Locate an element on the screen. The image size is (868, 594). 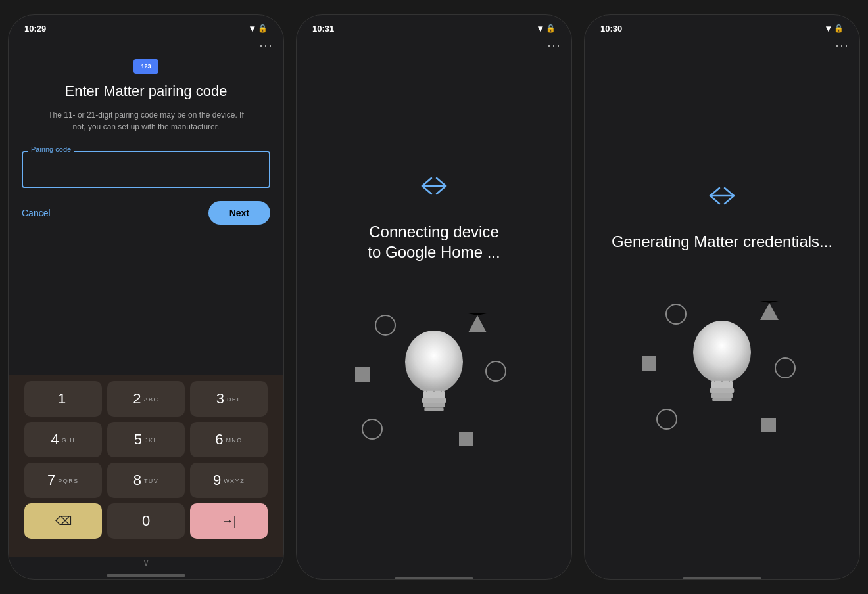
shape-square-b is located at coordinates (466, 439).